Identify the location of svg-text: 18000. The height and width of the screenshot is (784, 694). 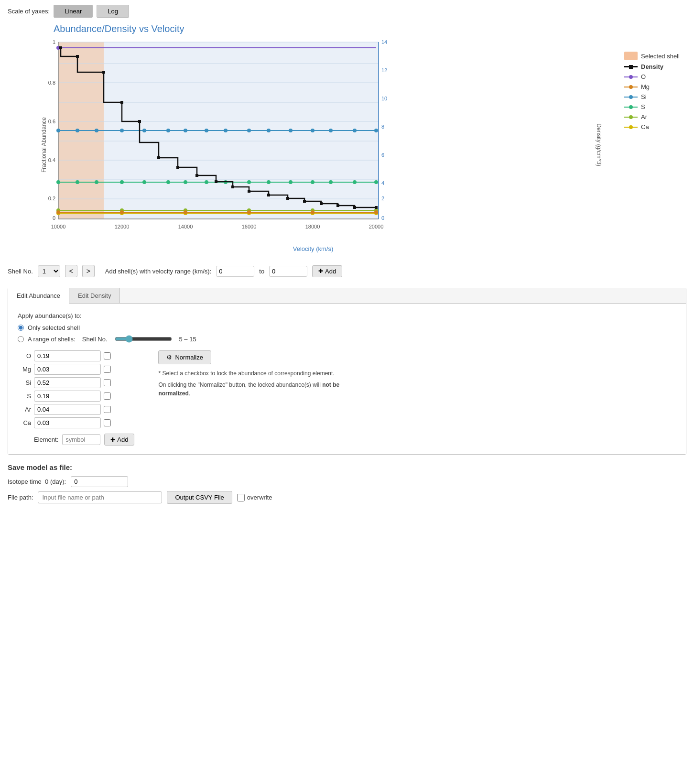
(313, 227).